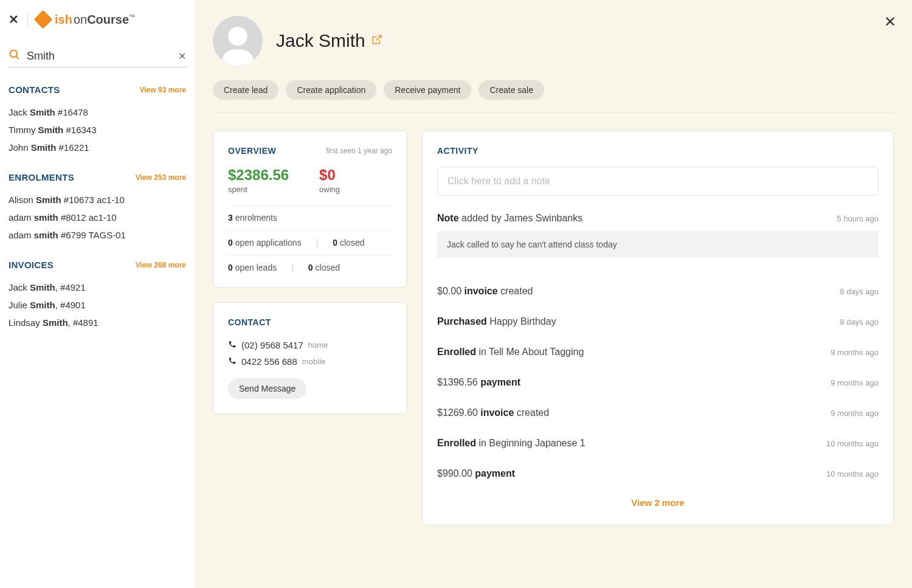 Image resolution: width=912 pixels, height=588 pixels. I want to click on list-item: John Smith #16221, so click(97, 147).